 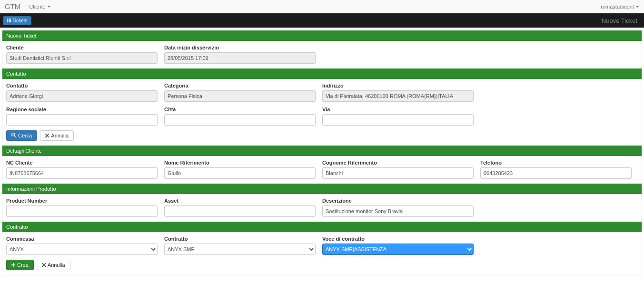 What do you see at coordinates (322, 74) in the screenshot?
I see `panel-header-contatto: Contatto` at bounding box center [322, 74].